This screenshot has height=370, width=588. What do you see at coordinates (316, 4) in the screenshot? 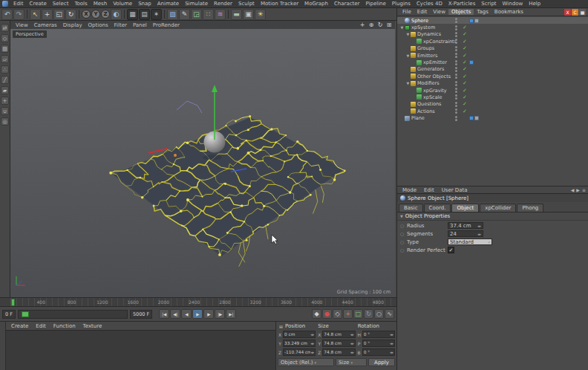
I see `menubar-item-mograph: MoGraph` at bounding box center [316, 4].